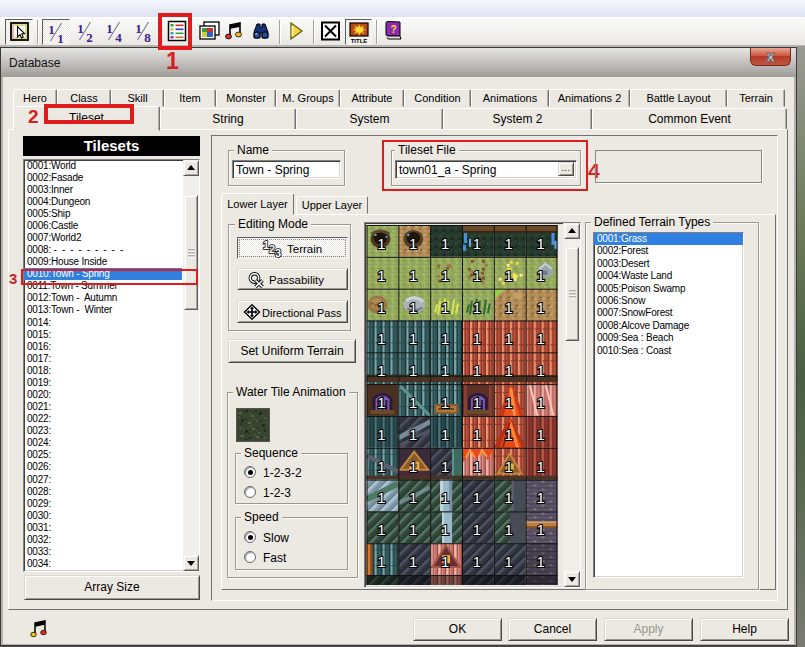 This screenshot has width=805, height=647. What do you see at coordinates (278, 252) in the screenshot?
I see `svg-text: 3` at bounding box center [278, 252].